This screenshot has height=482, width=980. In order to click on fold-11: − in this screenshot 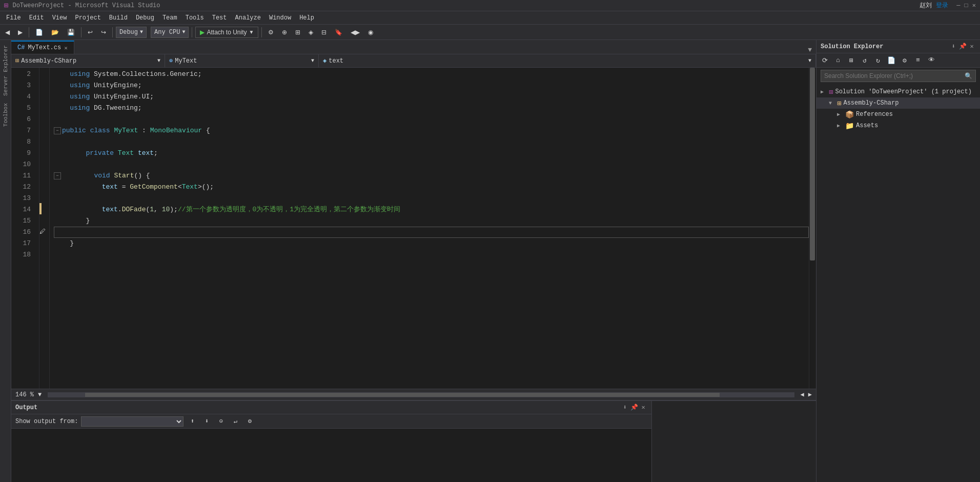, I will do `click(57, 176)`.